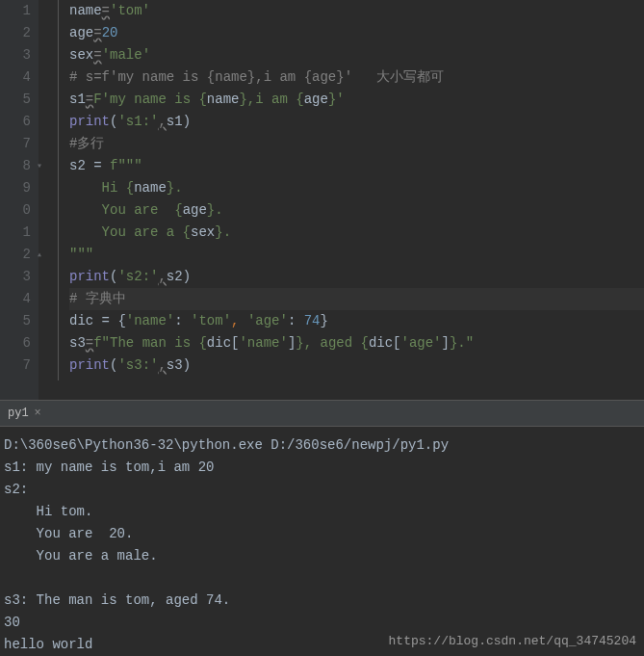 This screenshot has width=644, height=656. Describe the element at coordinates (322, 468) in the screenshot. I see `console-line: s1: my name is tom,i am 20` at that location.